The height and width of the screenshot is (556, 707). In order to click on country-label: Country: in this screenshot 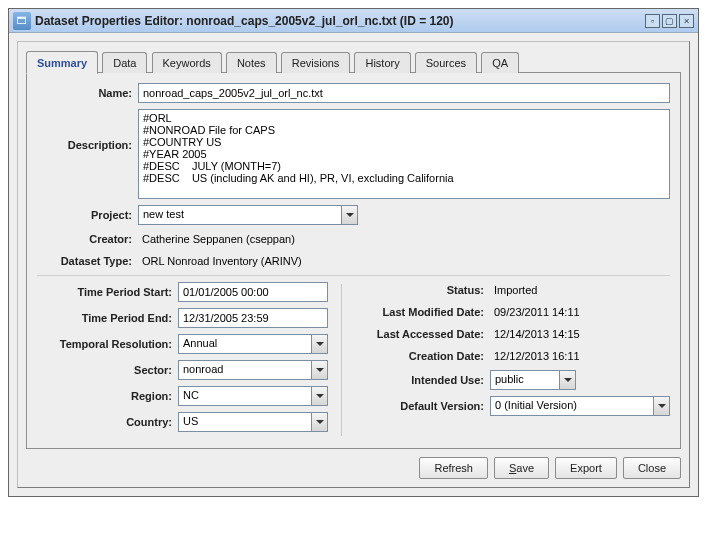, I will do `click(104, 422)`.